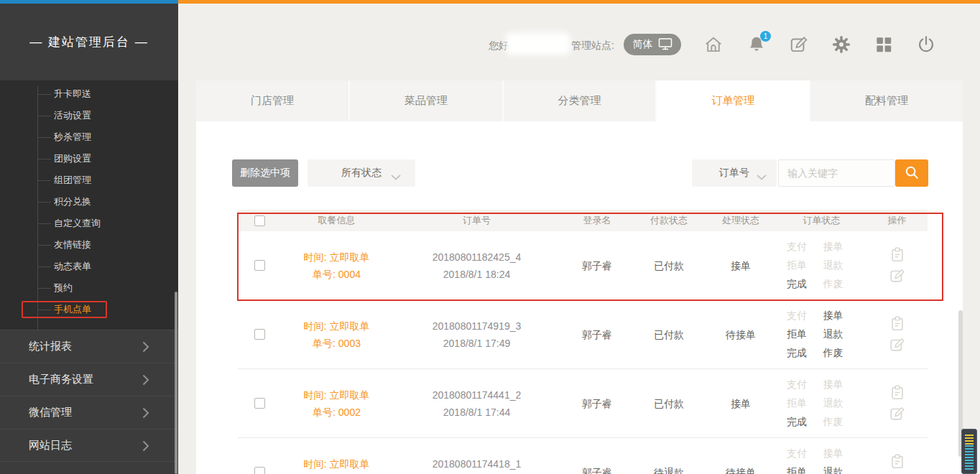 The height and width of the screenshot is (474, 980). I want to click on app-title: — 建站管理后台 —, so click(89, 42).